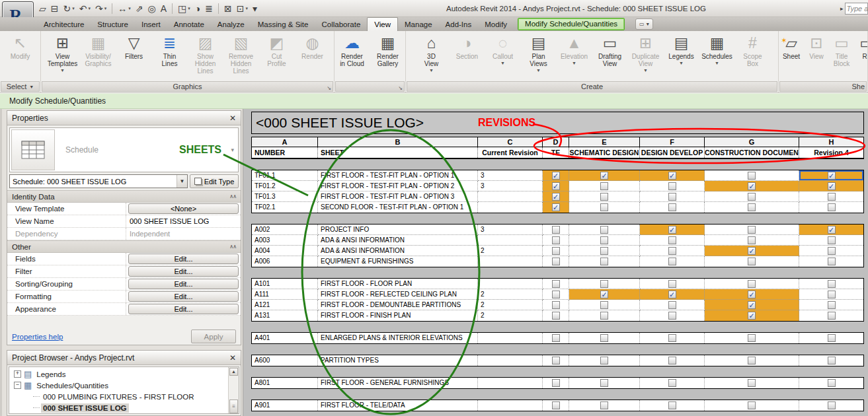  What do you see at coordinates (752, 153) in the screenshot?
I see `column-header-construction-documents: CONSTRUCTION DOCUMENTS` at bounding box center [752, 153].